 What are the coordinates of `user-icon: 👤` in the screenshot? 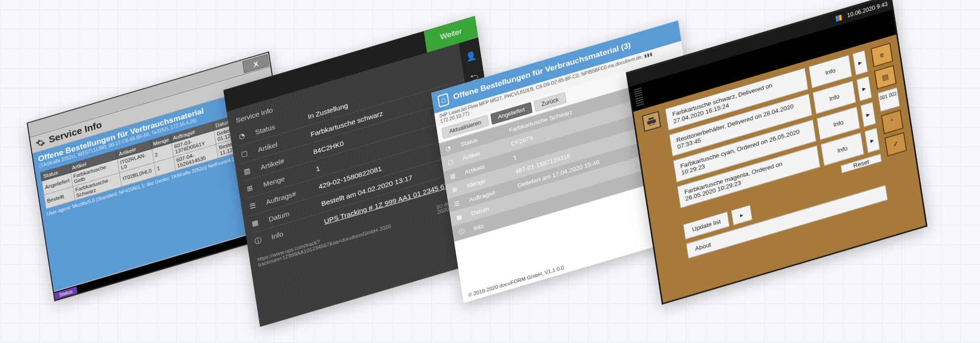 It's located at (471, 56).